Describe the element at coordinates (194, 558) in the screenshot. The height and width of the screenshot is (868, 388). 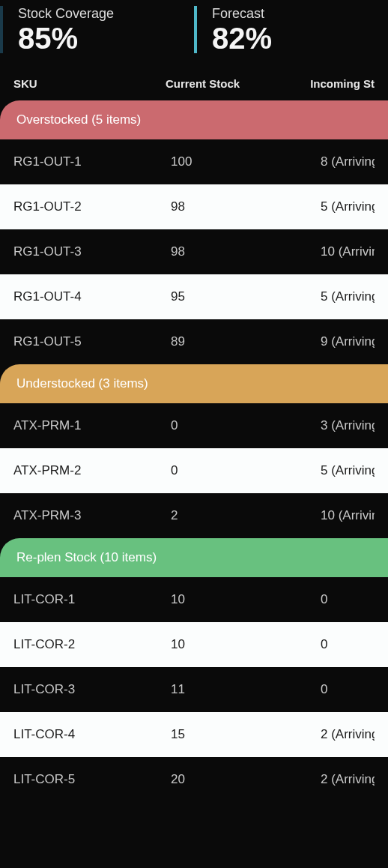
I see `group-header: Re-plen Stock (10 items)` at that location.